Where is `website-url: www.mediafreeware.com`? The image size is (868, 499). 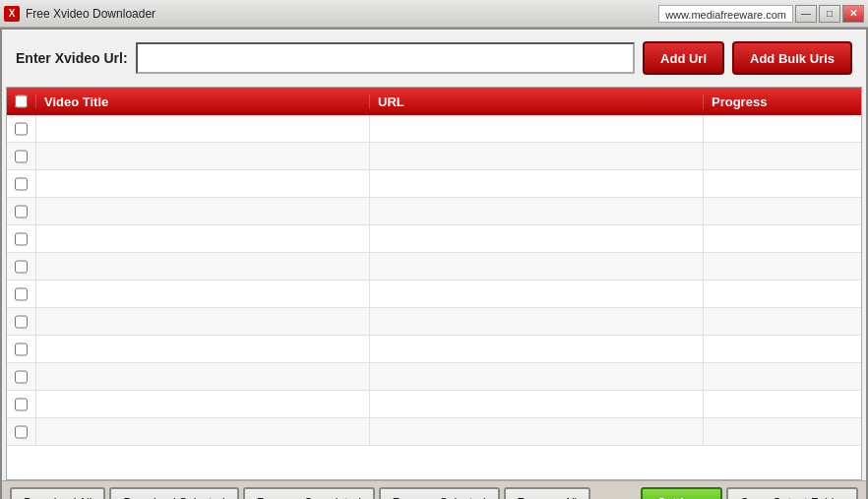 website-url: www.mediafreeware.com is located at coordinates (726, 14).